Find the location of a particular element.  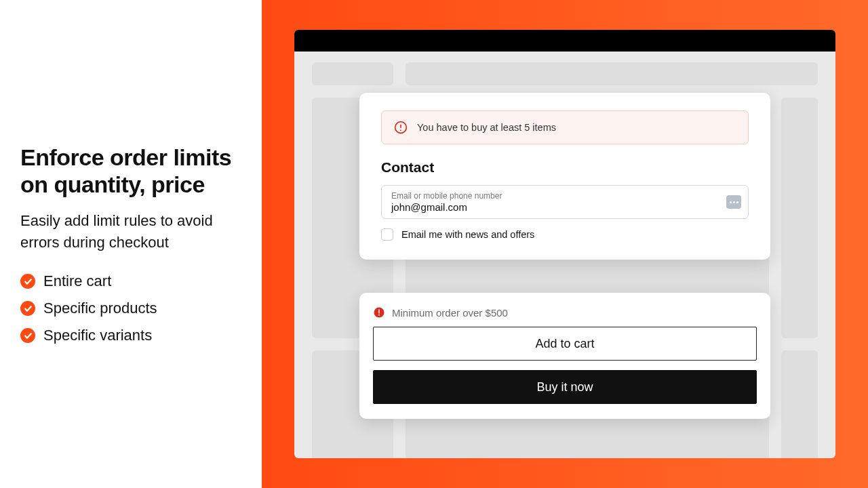

feature-item: Entire cart is located at coordinates (131, 281).